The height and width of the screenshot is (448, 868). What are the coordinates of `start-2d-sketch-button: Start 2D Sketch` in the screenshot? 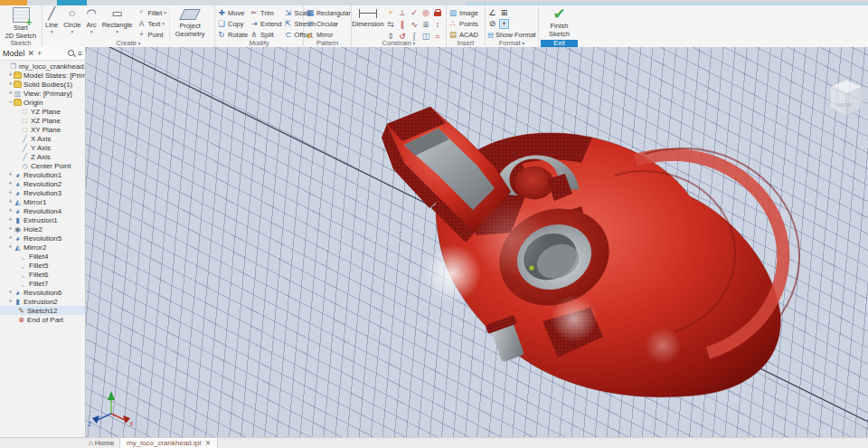 It's located at (21, 24).